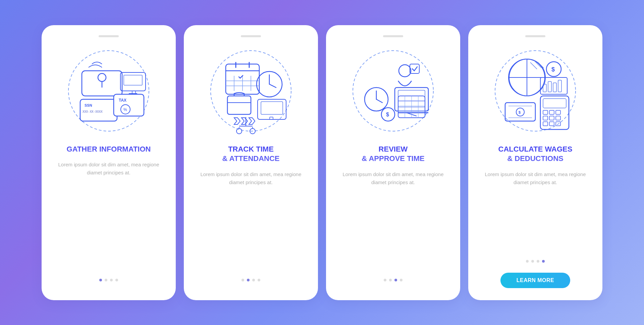  I want to click on calculate-wages-illustration: $ $, so click(535, 91).